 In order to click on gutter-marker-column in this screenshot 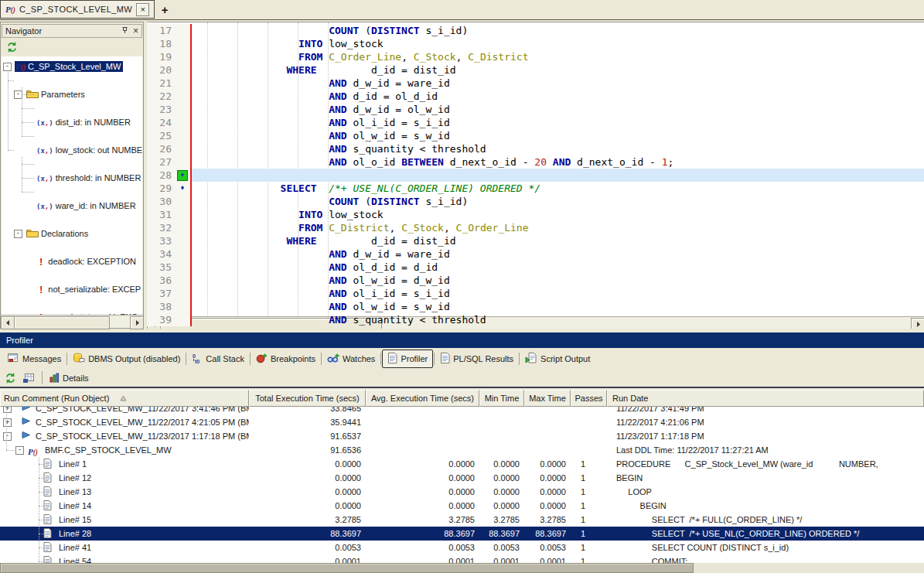, I will do `click(182, 43)`.